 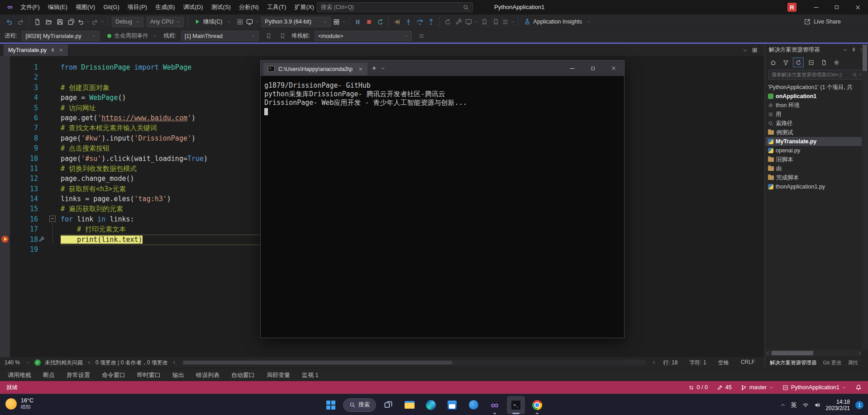 What do you see at coordinates (132, 363) in the screenshot?
I see `codelens-changes: 0 项更改 | 0 名作者，0 项更改` at bounding box center [132, 363].